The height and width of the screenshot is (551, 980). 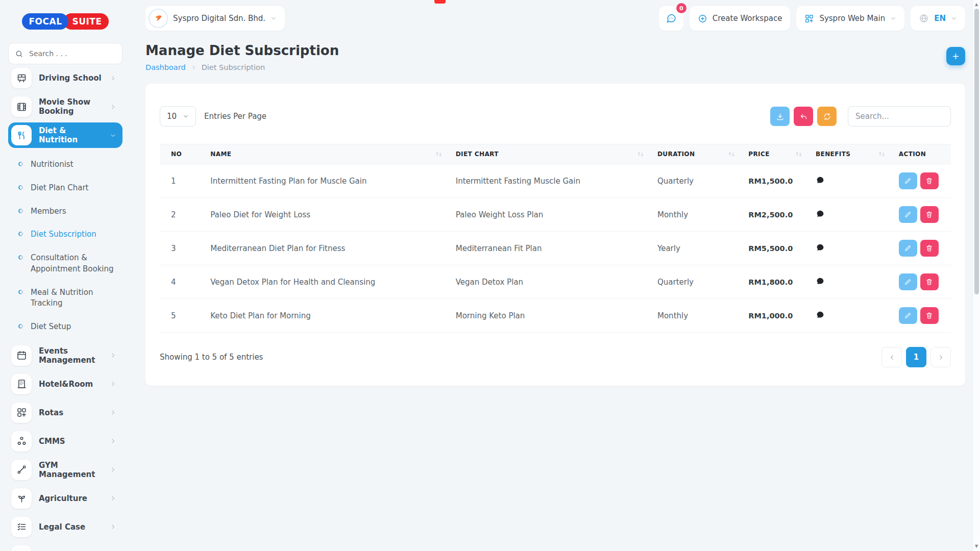 What do you see at coordinates (827, 116) in the screenshot?
I see `refresh-button` at bounding box center [827, 116].